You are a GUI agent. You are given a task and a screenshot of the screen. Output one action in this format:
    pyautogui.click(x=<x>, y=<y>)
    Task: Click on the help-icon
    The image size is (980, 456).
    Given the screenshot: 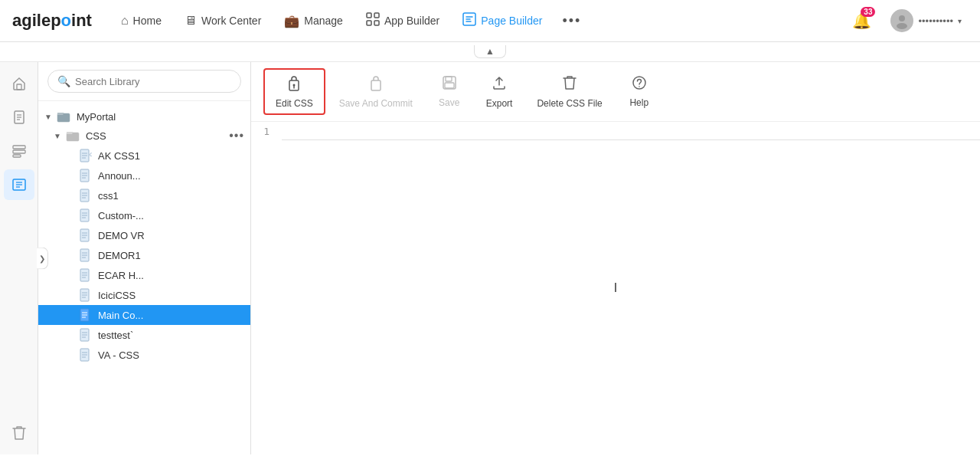 What is the action you would take?
    pyautogui.click(x=639, y=84)
    